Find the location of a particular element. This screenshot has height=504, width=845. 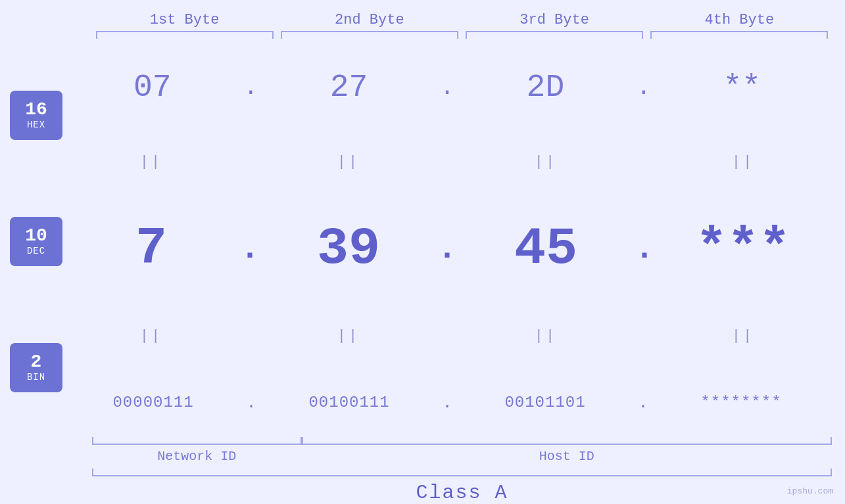

top-bracket-row is located at coordinates (422, 35).